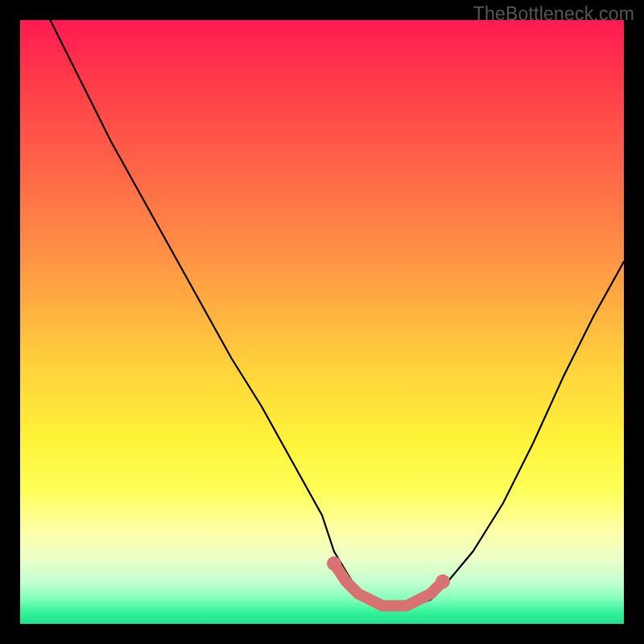  Describe the element at coordinates (554, 14) in the screenshot. I see `watermark-text: TheBottleneck.com` at that location.